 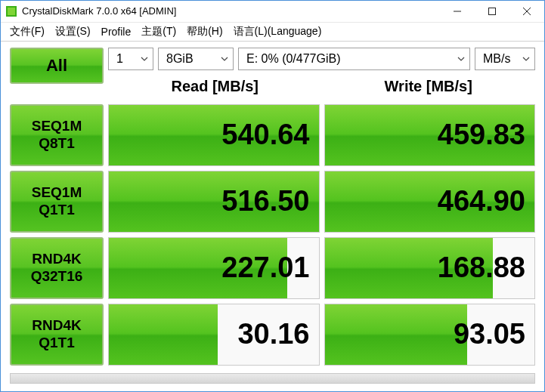 I want to click on write-value: 93.05, so click(x=490, y=334).